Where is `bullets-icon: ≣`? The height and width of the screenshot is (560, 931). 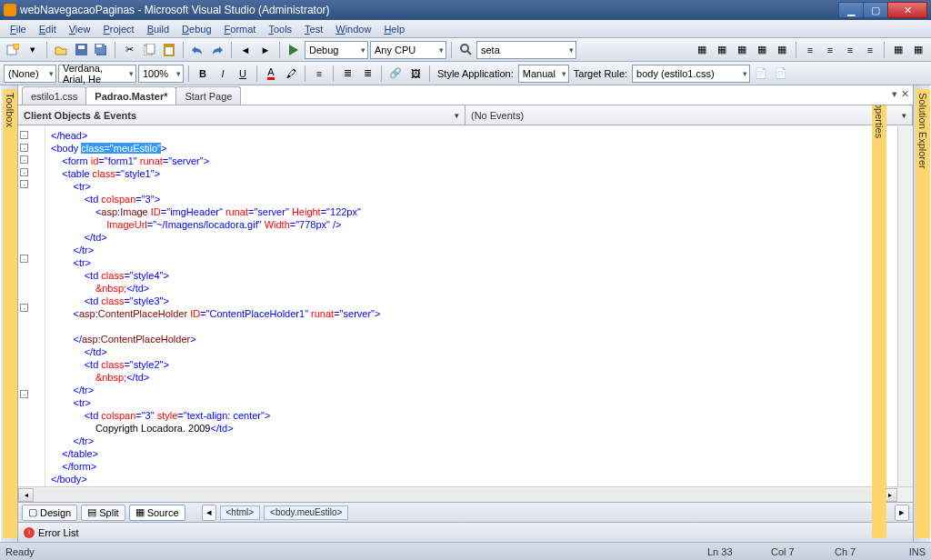 bullets-icon: ≣ is located at coordinates (347, 74).